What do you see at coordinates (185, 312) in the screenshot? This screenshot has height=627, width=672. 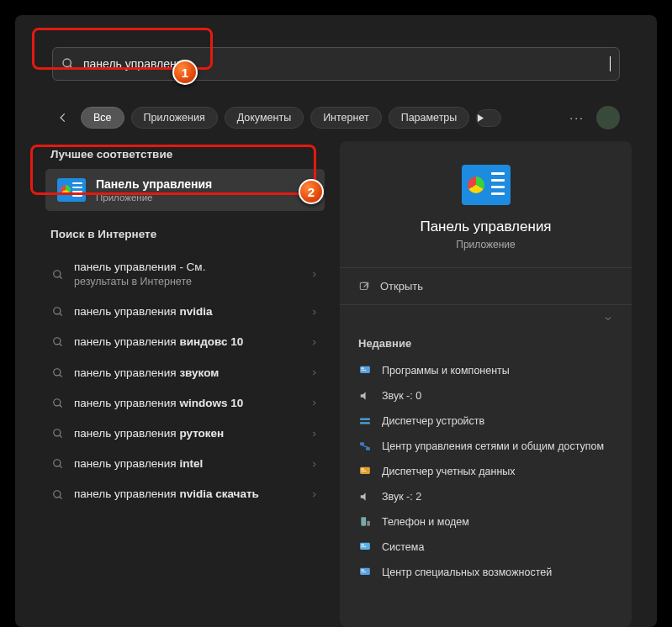 I see `web-result-item: панель управления nvidia` at bounding box center [185, 312].